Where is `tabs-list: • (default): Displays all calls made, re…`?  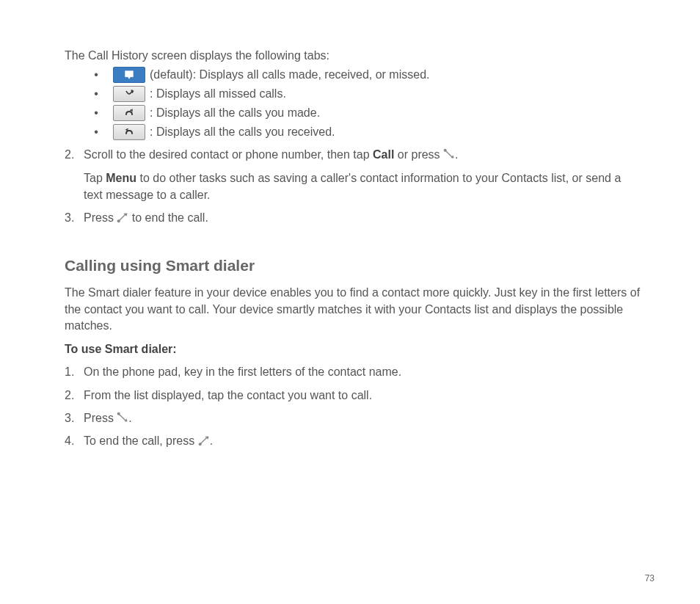
tabs-list: • (default): Displays all calls made, re… is located at coordinates (367, 103).